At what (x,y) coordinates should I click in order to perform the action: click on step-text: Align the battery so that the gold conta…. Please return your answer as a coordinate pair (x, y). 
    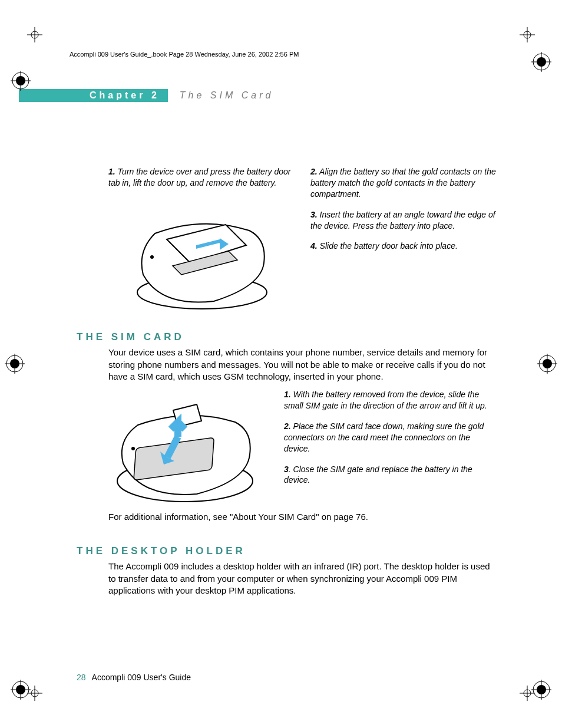
    Looking at the image, I should click on (403, 183).